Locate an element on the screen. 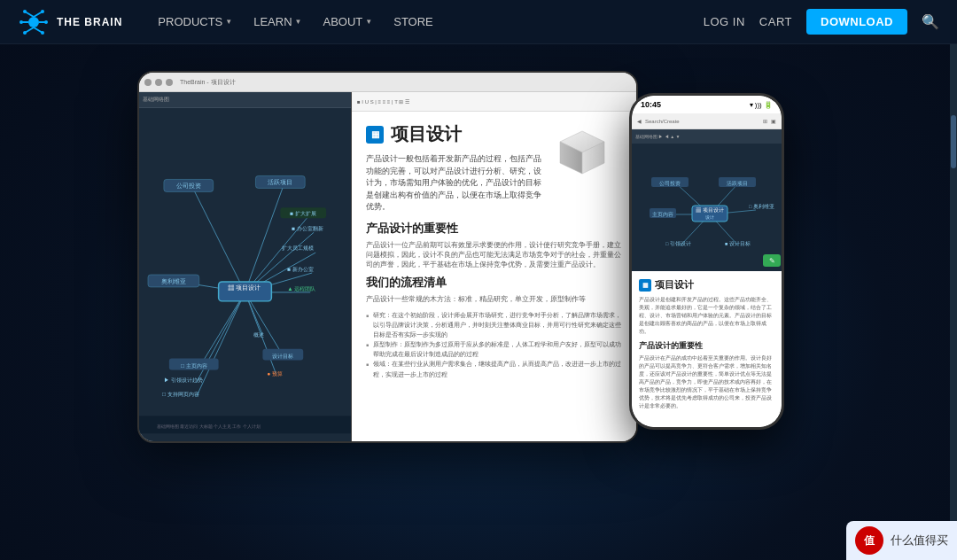  phone-doc-icon: ▦ is located at coordinates (645, 285).